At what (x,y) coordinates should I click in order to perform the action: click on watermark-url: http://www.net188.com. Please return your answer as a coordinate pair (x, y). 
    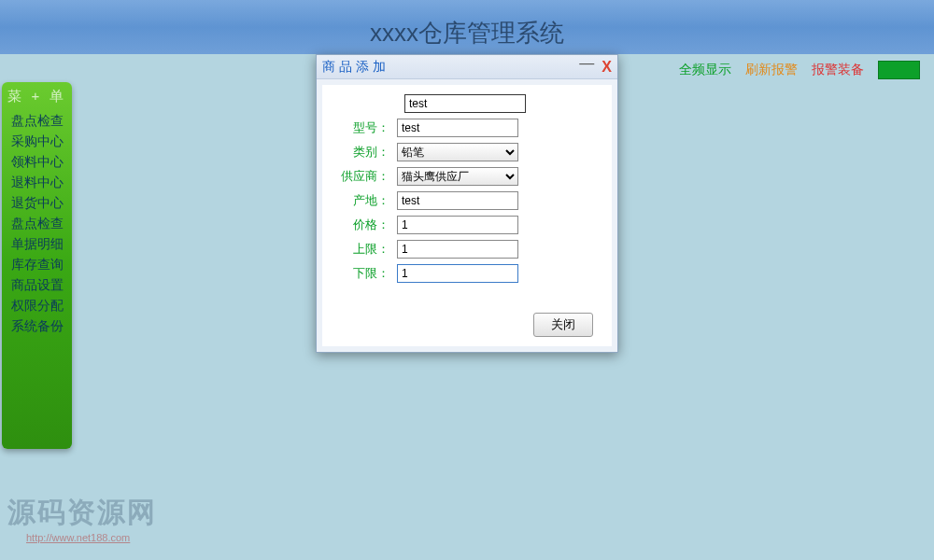
    Looking at the image, I should click on (92, 538).